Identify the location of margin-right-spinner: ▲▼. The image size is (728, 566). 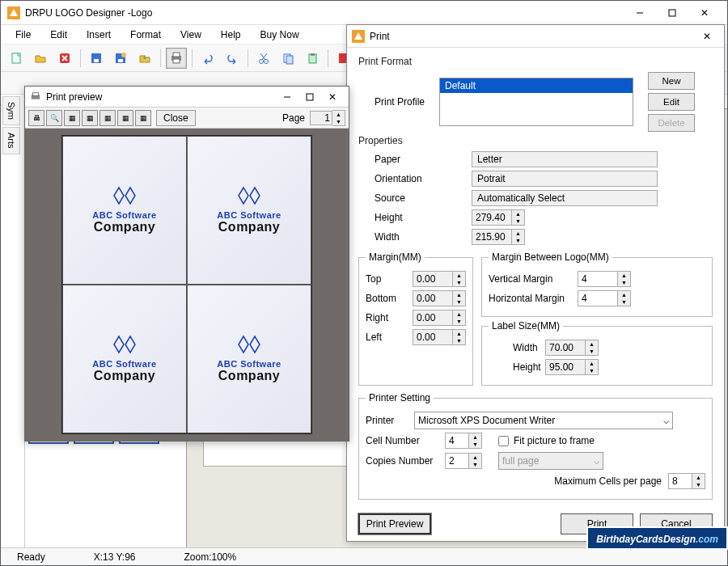
(439, 318).